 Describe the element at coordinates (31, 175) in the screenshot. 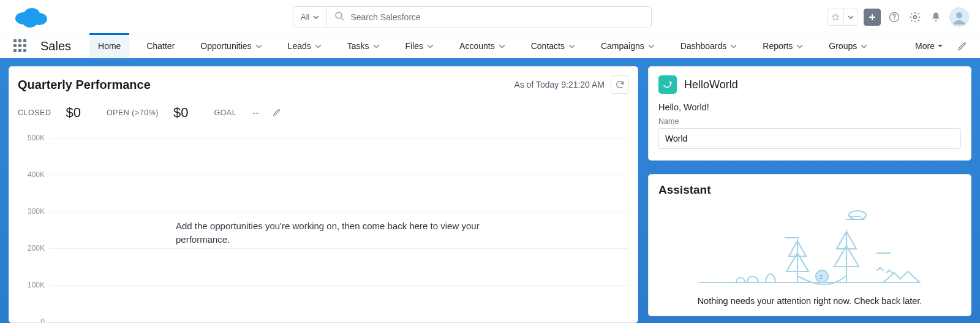

I see `y-tick-label: 400K` at that location.